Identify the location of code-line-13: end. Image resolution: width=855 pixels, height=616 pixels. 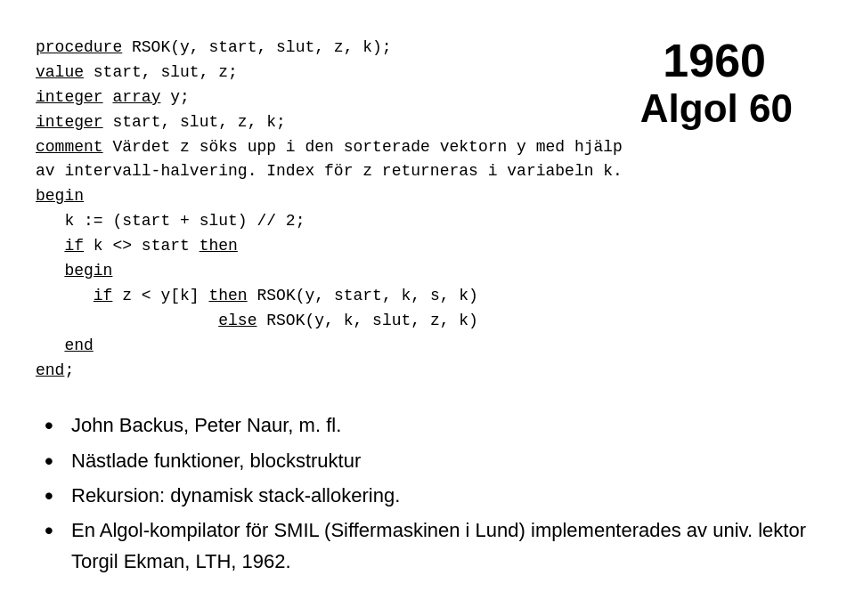
(428, 346).